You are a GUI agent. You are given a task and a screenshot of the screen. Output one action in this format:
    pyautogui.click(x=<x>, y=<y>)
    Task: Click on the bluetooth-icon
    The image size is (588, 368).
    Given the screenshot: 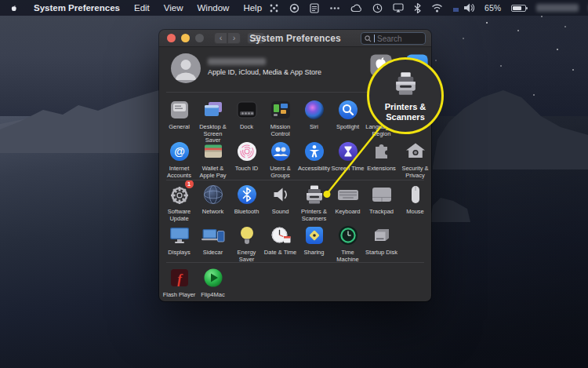 What is the action you would take?
    pyautogui.click(x=417, y=8)
    